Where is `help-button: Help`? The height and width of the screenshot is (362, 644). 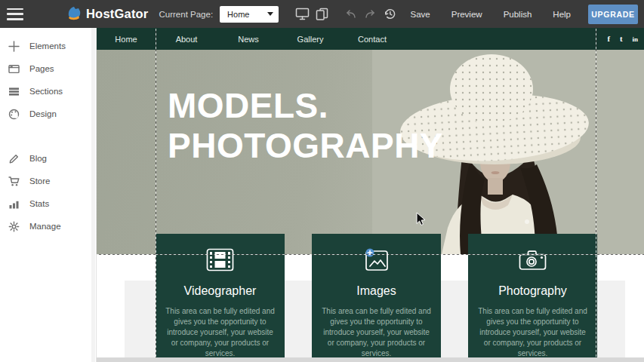 help-button: Help is located at coordinates (562, 14).